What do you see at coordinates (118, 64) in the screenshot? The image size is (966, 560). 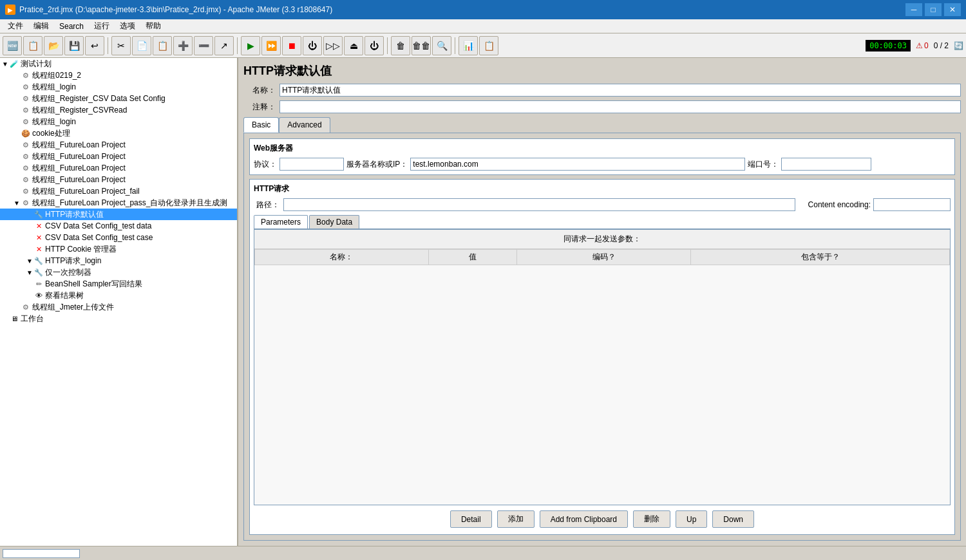 I see `tree-node-test-plan: ▼ 🧪 测试计划` at bounding box center [118, 64].